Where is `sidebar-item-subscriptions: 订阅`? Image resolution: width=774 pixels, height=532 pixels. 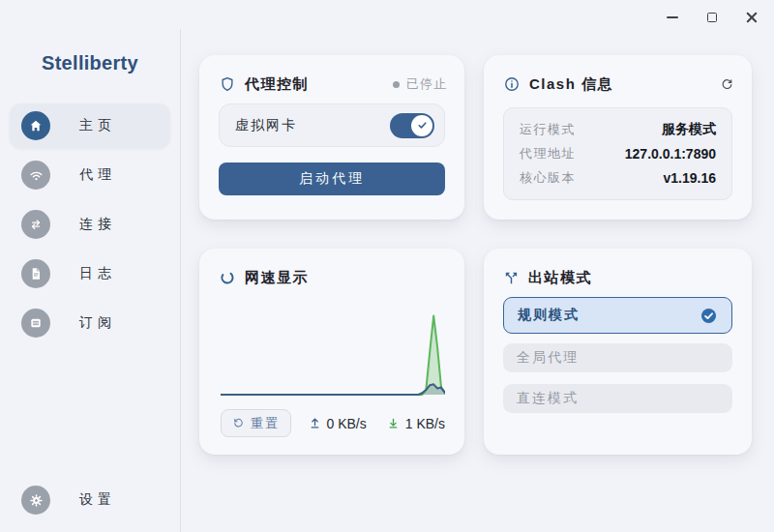 sidebar-item-subscriptions: 订阅 is located at coordinates (90, 323).